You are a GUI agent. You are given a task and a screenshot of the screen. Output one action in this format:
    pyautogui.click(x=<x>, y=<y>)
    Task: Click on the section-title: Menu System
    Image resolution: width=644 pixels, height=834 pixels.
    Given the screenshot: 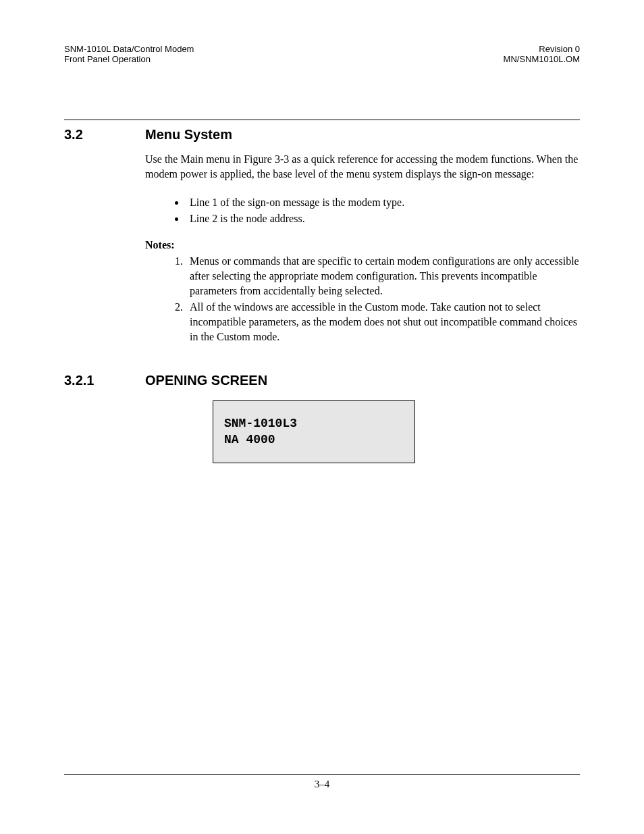 What is the action you would take?
    pyautogui.click(x=363, y=135)
    